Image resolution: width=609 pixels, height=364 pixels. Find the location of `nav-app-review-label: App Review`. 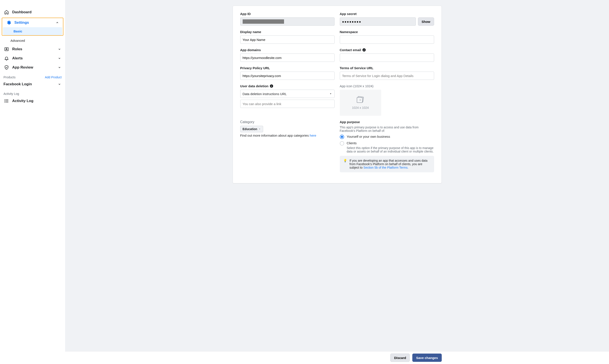

nav-app-review-label: App Review is located at coordinates (23, 67).